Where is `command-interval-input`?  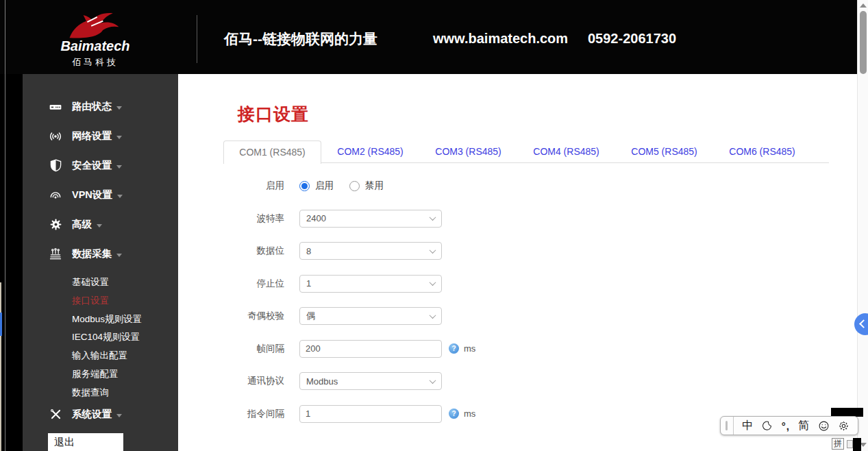
command-interval-input is located at coordinates (371, 414).